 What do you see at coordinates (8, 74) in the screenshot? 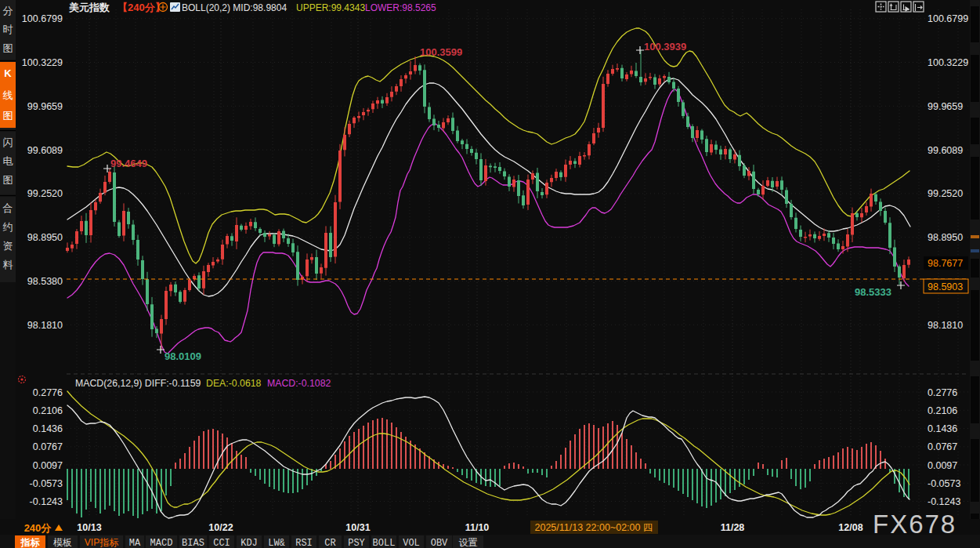
I see `svg-text: K` at bounding box center [8, 74].